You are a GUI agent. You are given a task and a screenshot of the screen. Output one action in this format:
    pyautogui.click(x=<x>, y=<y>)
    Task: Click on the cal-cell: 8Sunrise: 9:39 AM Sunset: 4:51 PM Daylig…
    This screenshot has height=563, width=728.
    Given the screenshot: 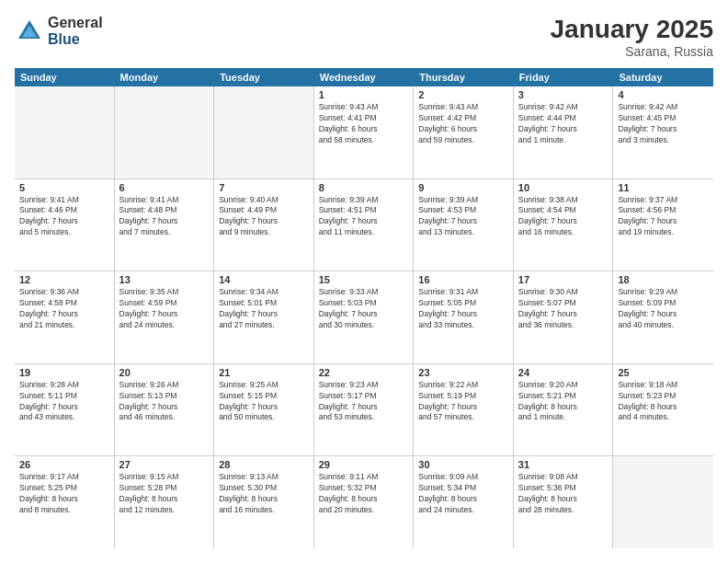 What is the action you would take?
    pyautogui.click(x=364, y=225)
    